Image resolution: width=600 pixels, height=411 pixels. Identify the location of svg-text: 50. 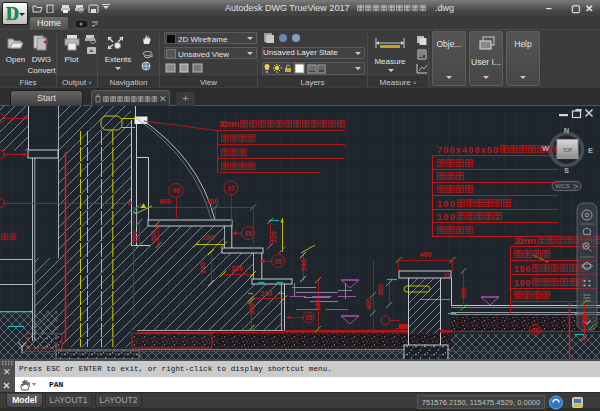
(448, 275).